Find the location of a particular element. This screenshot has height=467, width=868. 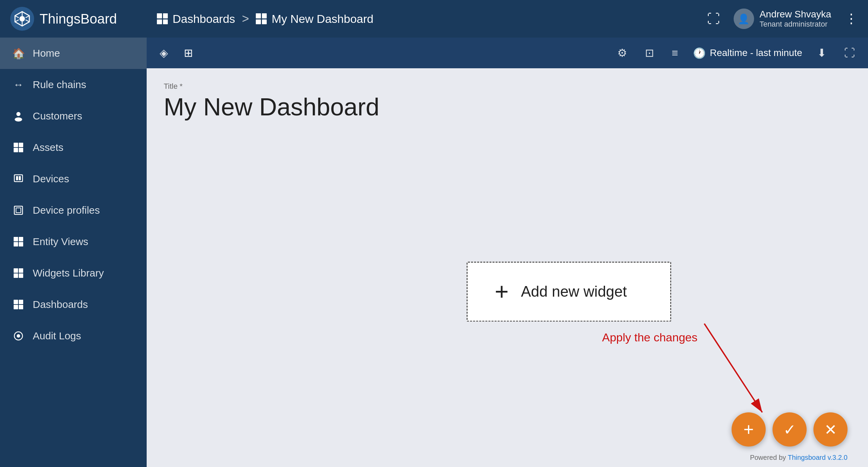

fab-area: + ✓ ✕ is located at coordinates (790, 429).